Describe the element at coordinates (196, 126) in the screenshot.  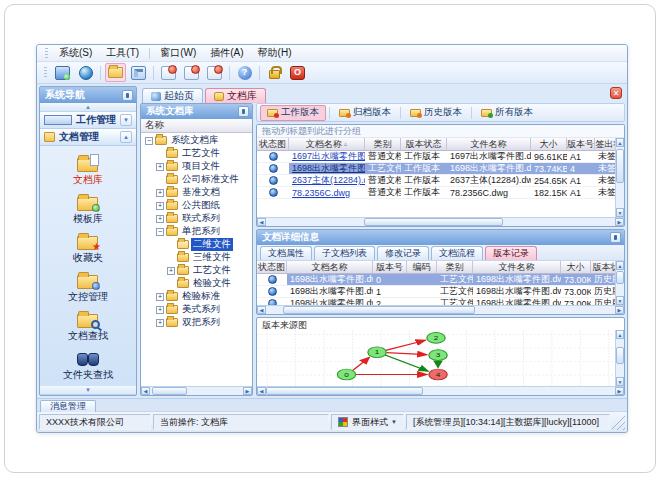
I see `tree-column-header: 名称` at that location.